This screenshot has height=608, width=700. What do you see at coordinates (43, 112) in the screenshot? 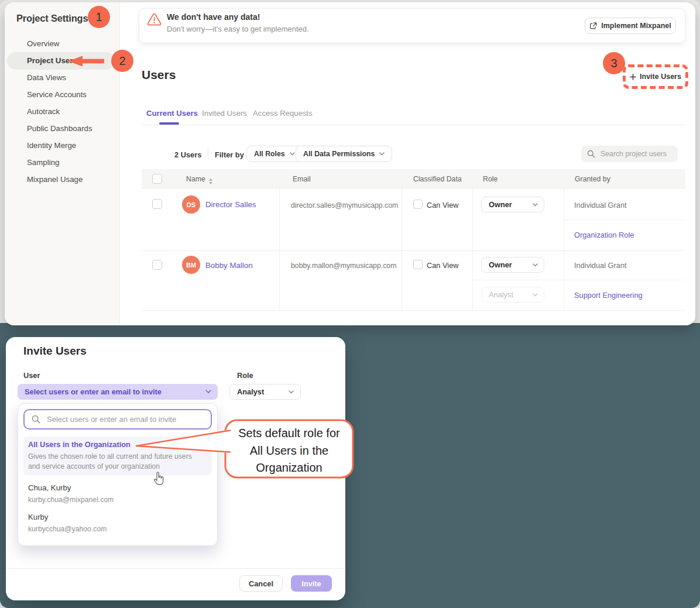
I see `sidebar-item-autotrack: Autotrack` at bounding box center [43, 112].